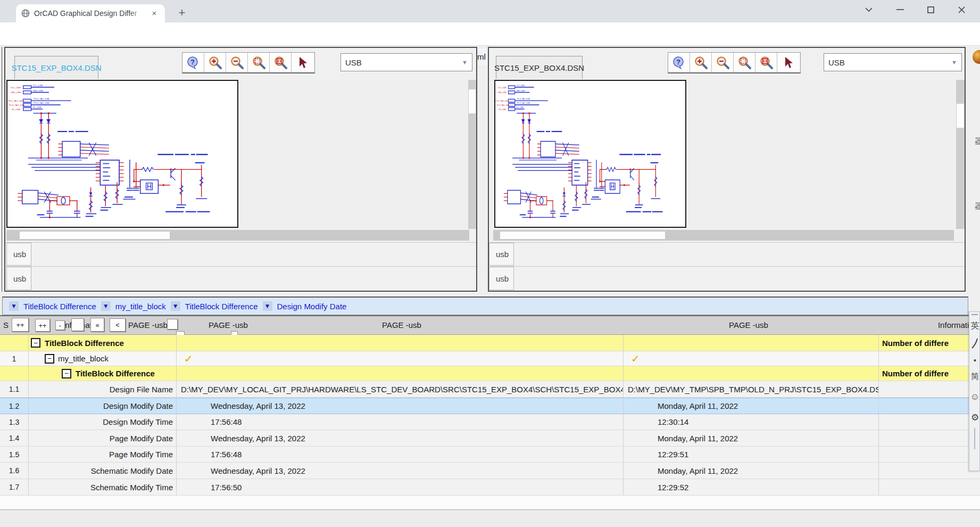  I want to click on table-row: 1.5 Page Modify Time 17:56:48 12:29:51, so click(490, 455).